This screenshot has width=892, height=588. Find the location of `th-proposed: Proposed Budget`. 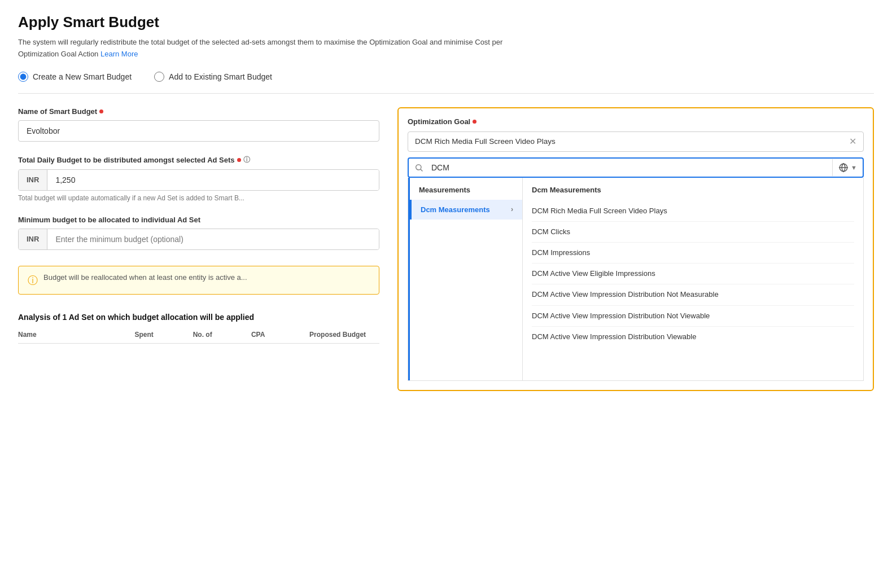

th-proposed: Proposed Budget is located at coordinates (344, 335).